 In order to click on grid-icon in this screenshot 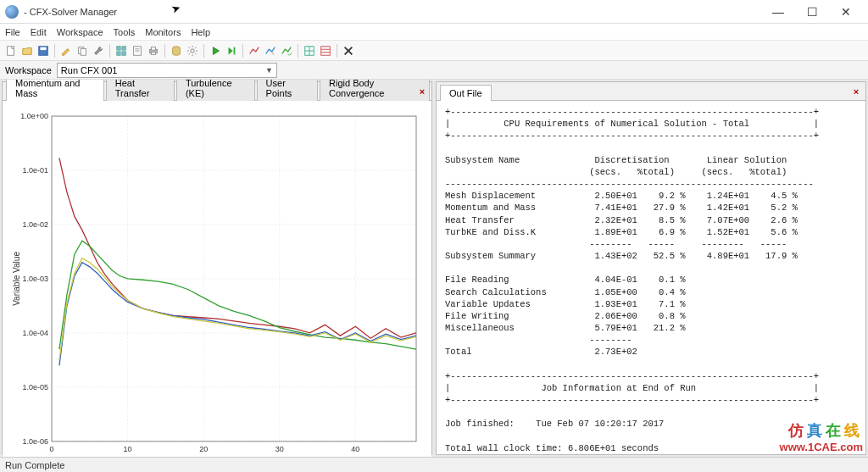, I will do `click(121, 51)`.